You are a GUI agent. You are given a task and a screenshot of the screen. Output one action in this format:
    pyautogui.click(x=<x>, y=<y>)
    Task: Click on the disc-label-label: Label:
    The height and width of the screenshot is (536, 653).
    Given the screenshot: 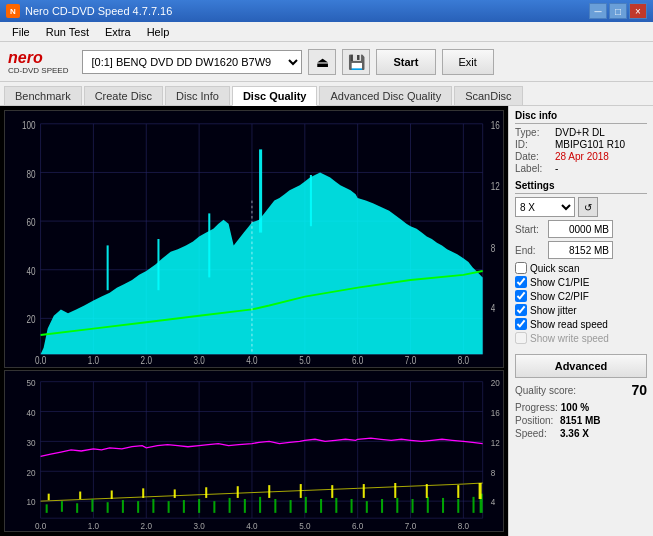 What is the action you would take?
    pyautogui.click(x=534, y=168)
    